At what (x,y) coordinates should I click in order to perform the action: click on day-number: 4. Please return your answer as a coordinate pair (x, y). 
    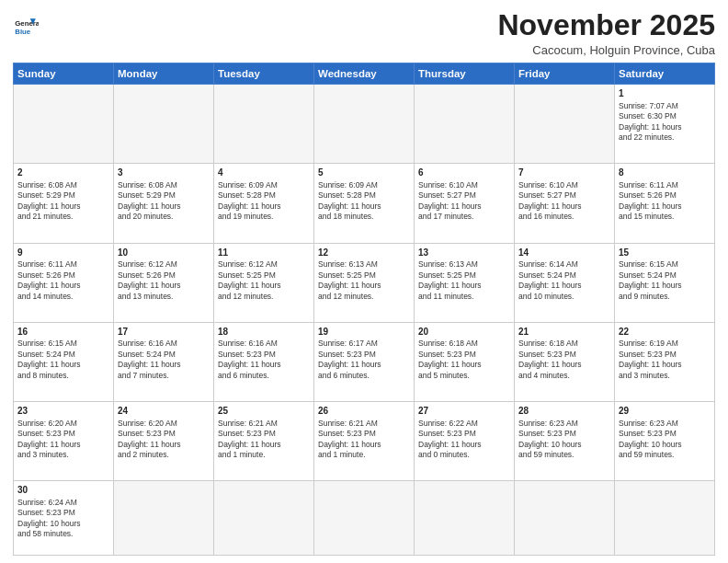
    Looking at the image, I should click on (264, 173).